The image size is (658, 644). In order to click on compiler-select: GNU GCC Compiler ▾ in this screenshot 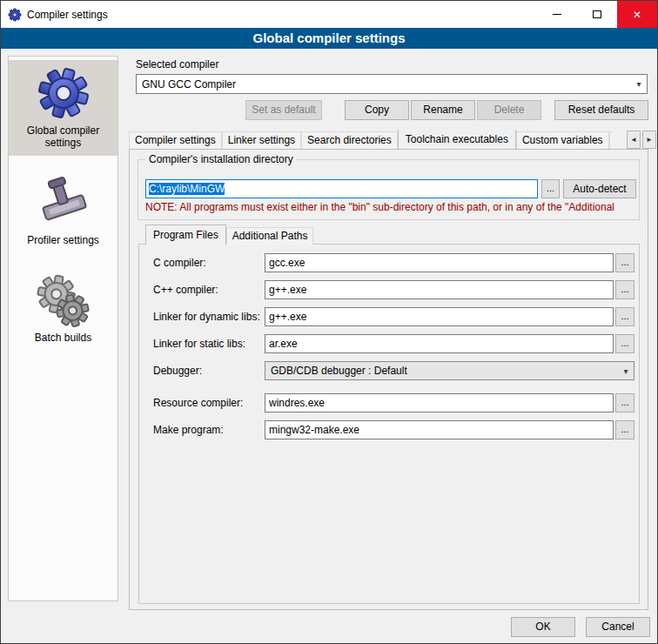, I will do `click(392, 84)`.